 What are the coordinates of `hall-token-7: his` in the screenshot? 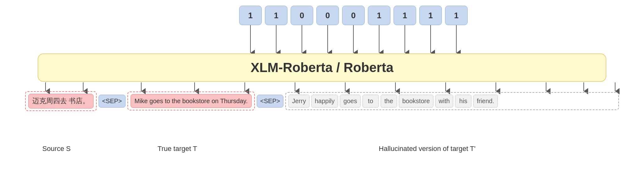 It's located at (463, 101).